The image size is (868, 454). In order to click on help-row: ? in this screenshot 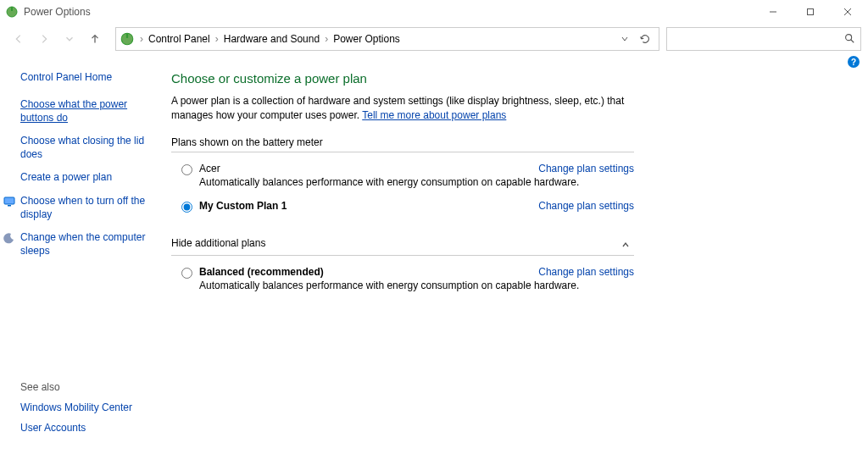, I will do `click(434, 63)`.